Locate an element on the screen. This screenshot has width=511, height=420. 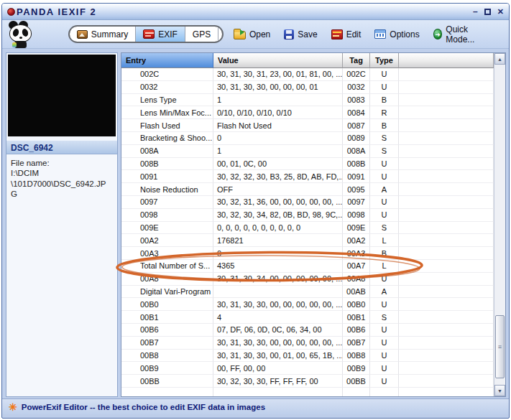
cell-entry: Lens Min/Max Foc... is located at coordinates (167, 113).